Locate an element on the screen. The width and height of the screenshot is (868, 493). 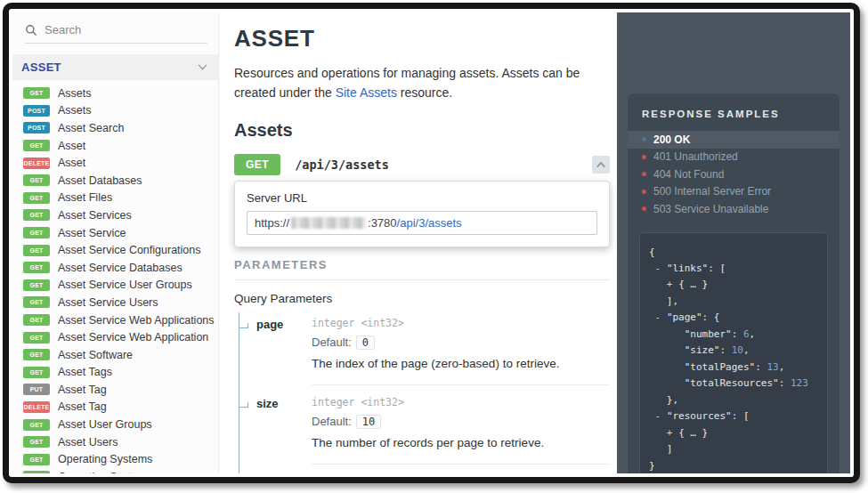
sidebar-item-label: Asset Search is located at coordinates (91, 128).